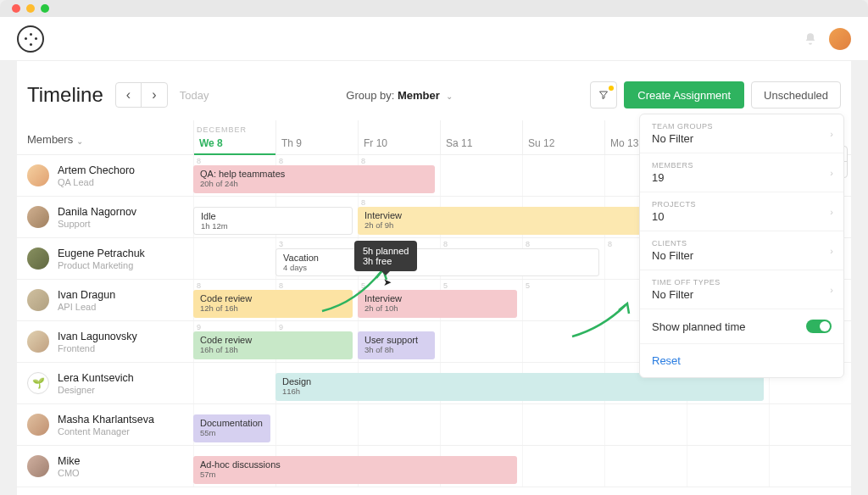  Describe the element at coordinates (129, 95) in the screenshot. I see `prev-button: ‹` at that location.